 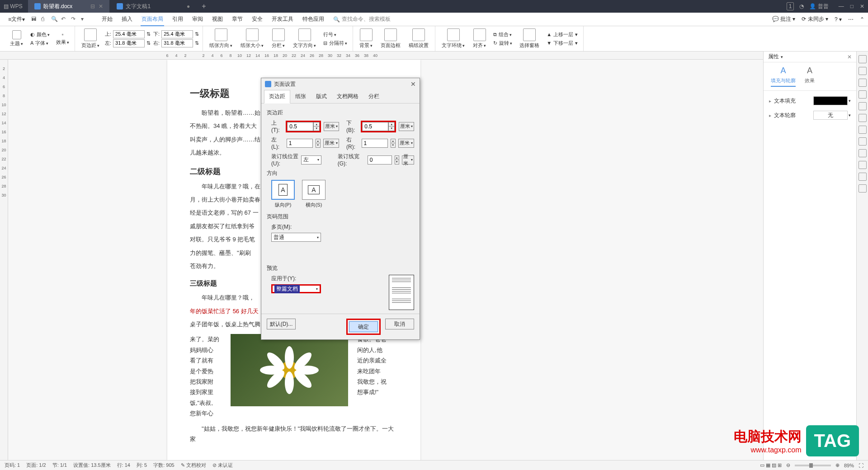 I want to click on gutter-pos-select: 左, so click(x=311, y=160).